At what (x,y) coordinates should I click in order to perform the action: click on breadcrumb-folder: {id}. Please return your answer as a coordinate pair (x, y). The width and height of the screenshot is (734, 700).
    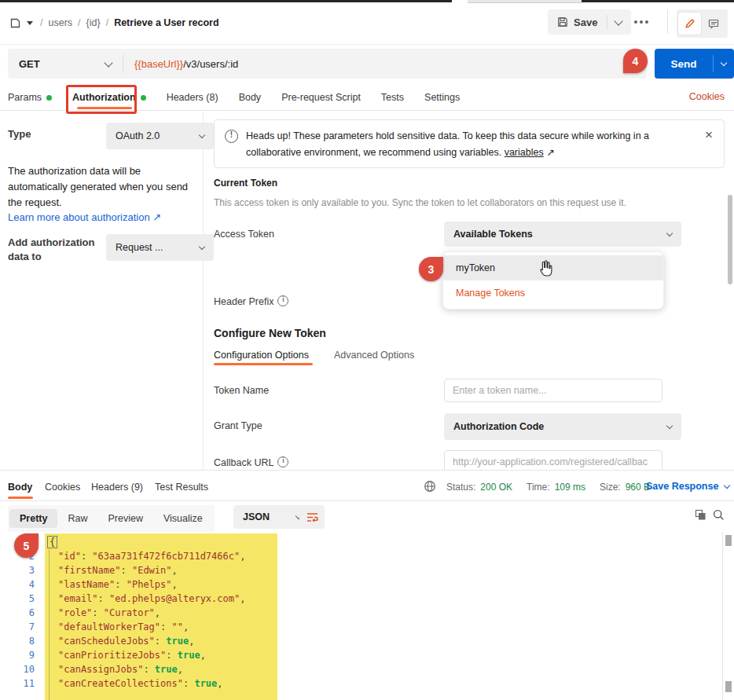
    Looking at the image, I should click on (94, 23).